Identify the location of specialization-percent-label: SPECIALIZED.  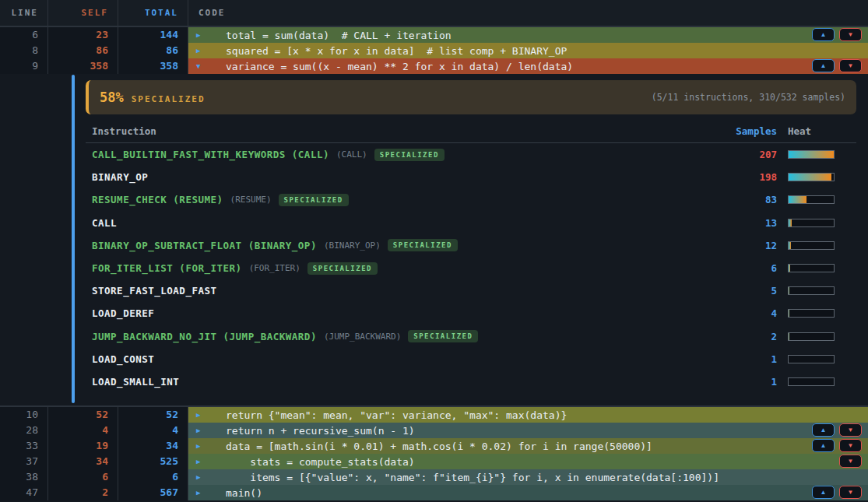
(168, 100).